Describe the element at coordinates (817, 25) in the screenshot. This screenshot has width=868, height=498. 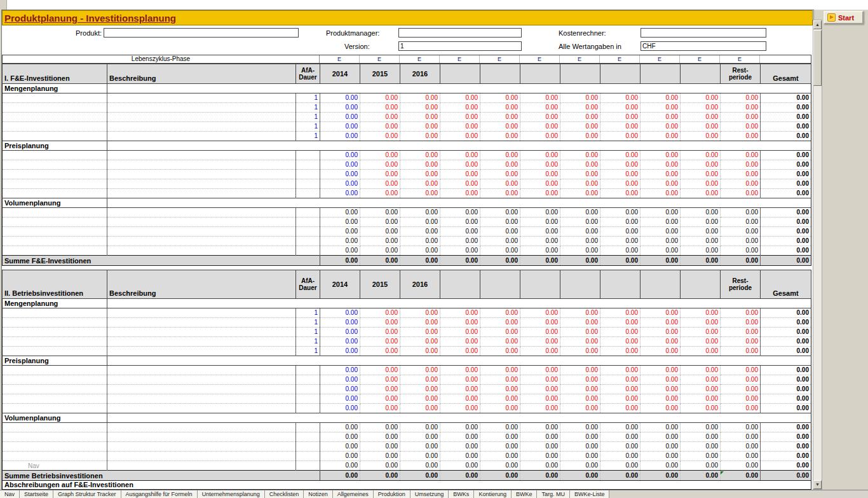
I see `scroll-up-icon: ▲` at that location.